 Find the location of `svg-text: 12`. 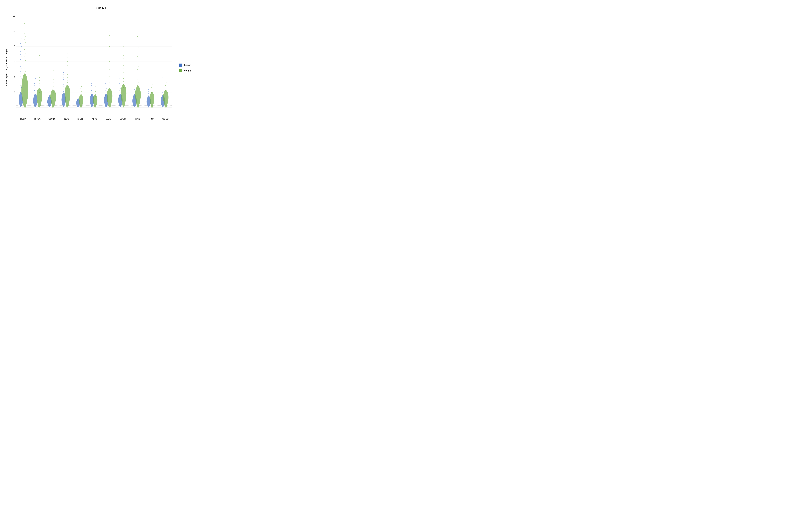

svg-text: 12 is located at coordinates (14, 15).